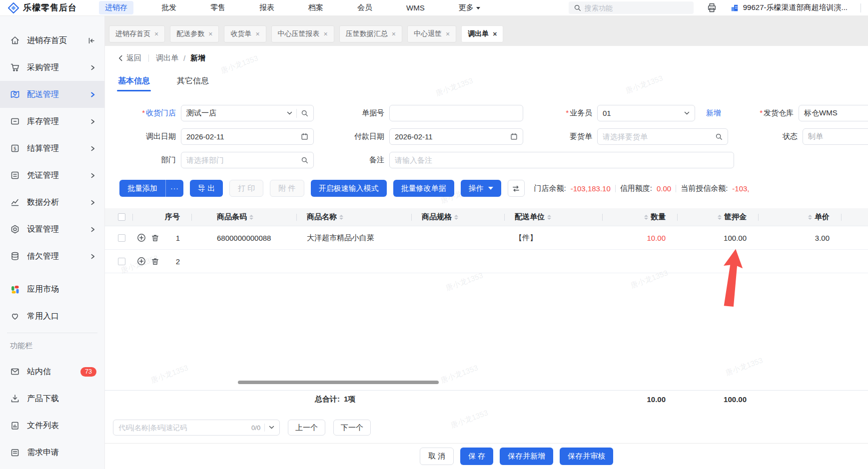 The height and width of the screenshot is (469, 868). What do you see at coordinates (194, 34) in the screenshot?
I see `tab-delivery-params: 配送参数×` at bounding box center [194, 34].